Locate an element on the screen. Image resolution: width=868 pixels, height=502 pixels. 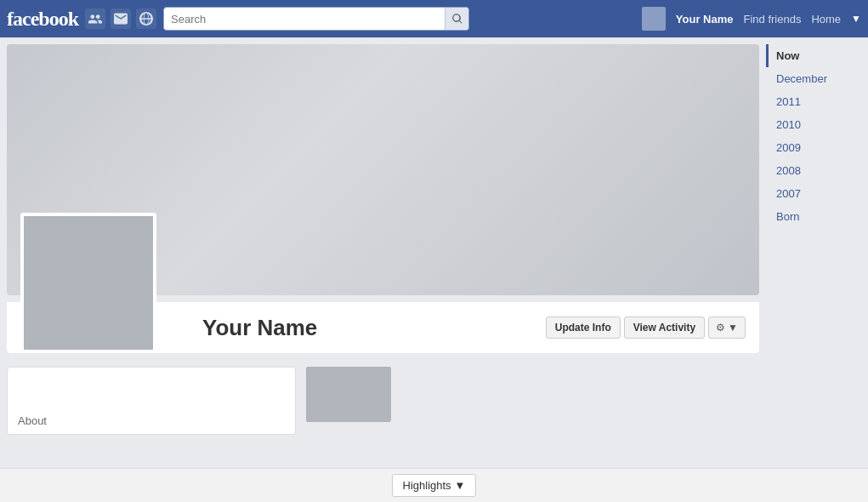
timeline-item-born: Born is located at coordinates (817, 216).